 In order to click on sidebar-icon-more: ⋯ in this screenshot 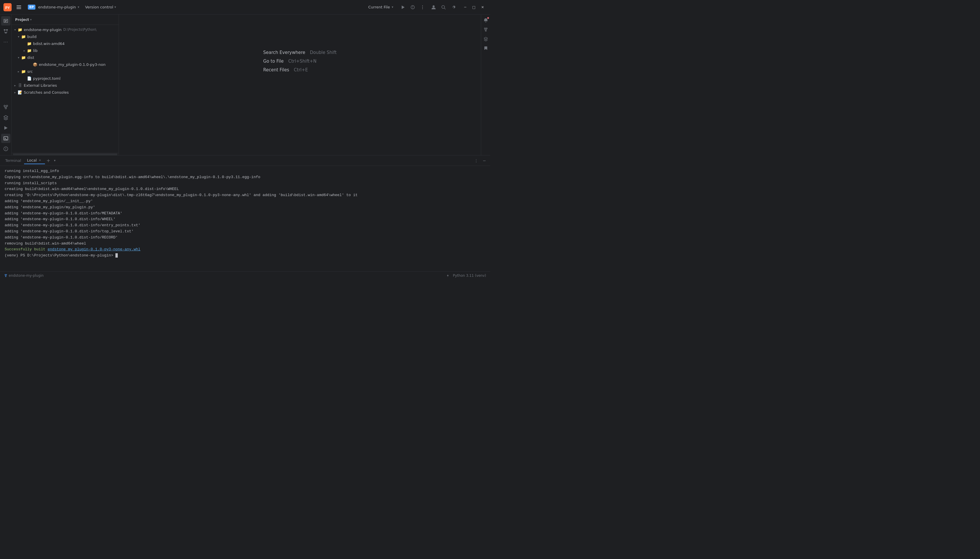, I will do `click(6, 42)`.